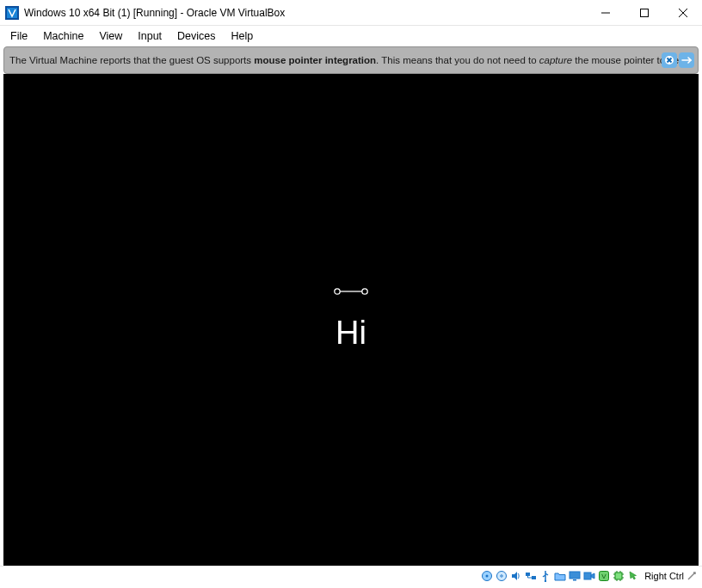 The height and width of the screenshot is (588, 702). I want to click on statusbar: V Right Ctrl, so click(351, 575).